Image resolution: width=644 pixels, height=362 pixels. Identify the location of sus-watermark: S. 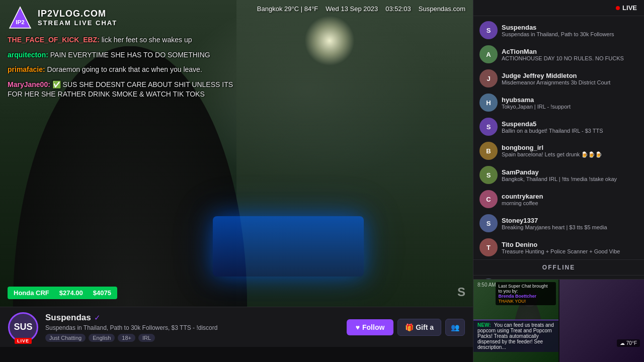
(461, 292).